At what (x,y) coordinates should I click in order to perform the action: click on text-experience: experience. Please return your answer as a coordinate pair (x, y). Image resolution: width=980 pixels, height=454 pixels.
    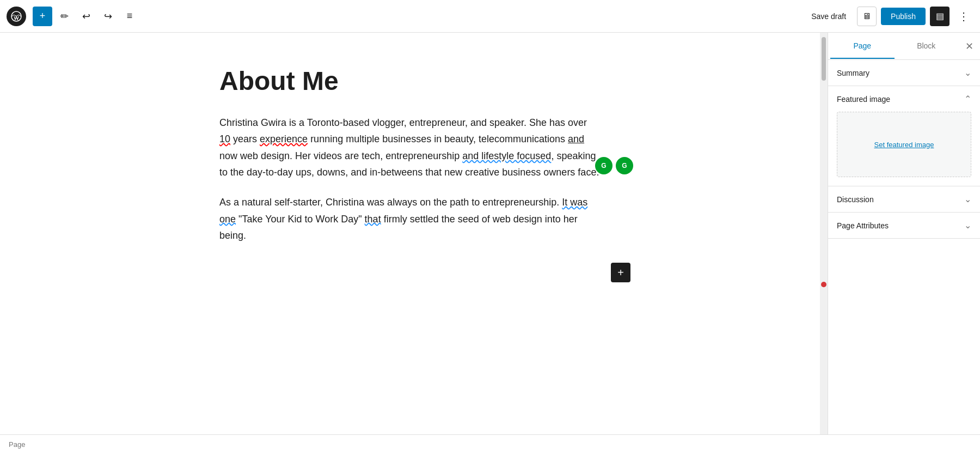
    Looking at the image, I should click on (284, 139).